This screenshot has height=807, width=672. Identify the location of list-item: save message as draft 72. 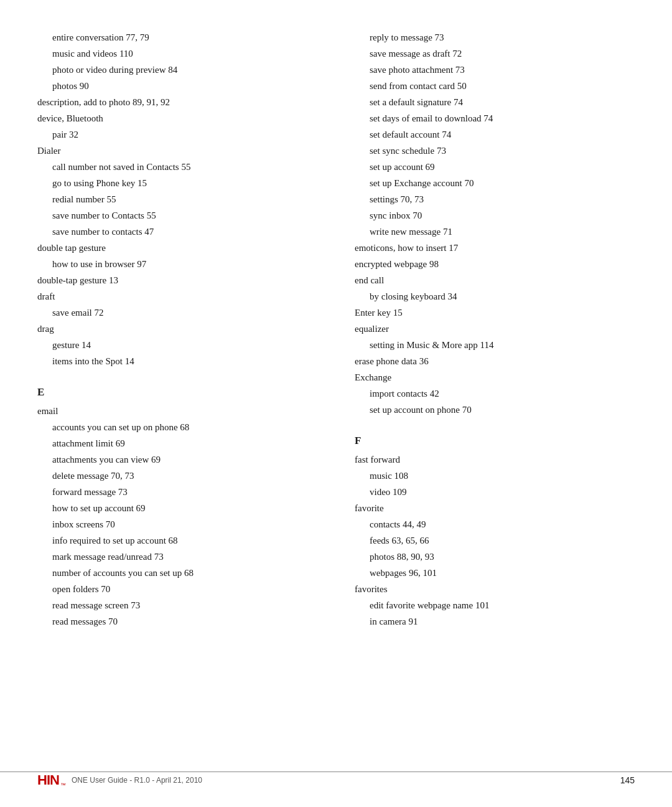
(495, 54).